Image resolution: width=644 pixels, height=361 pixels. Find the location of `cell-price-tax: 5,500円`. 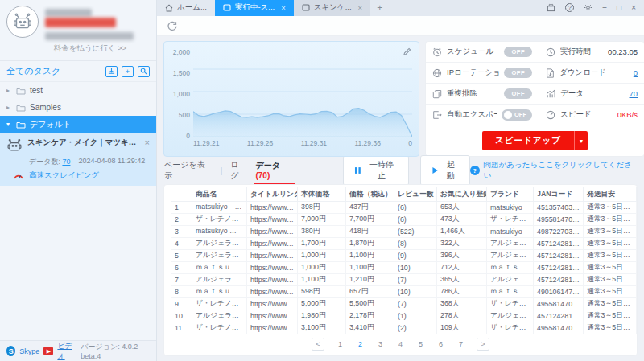

cell-price-tax: 5,500円 is located at coordinates (370, 304).